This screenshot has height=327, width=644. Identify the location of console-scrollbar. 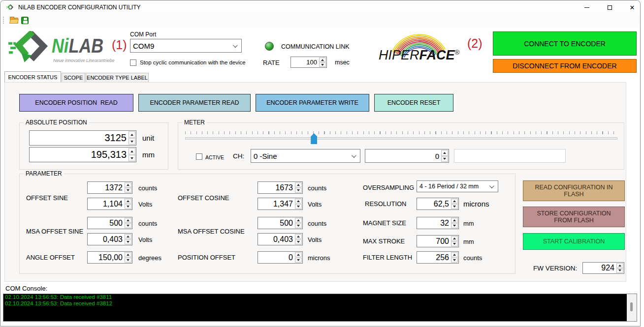
(632, 308).